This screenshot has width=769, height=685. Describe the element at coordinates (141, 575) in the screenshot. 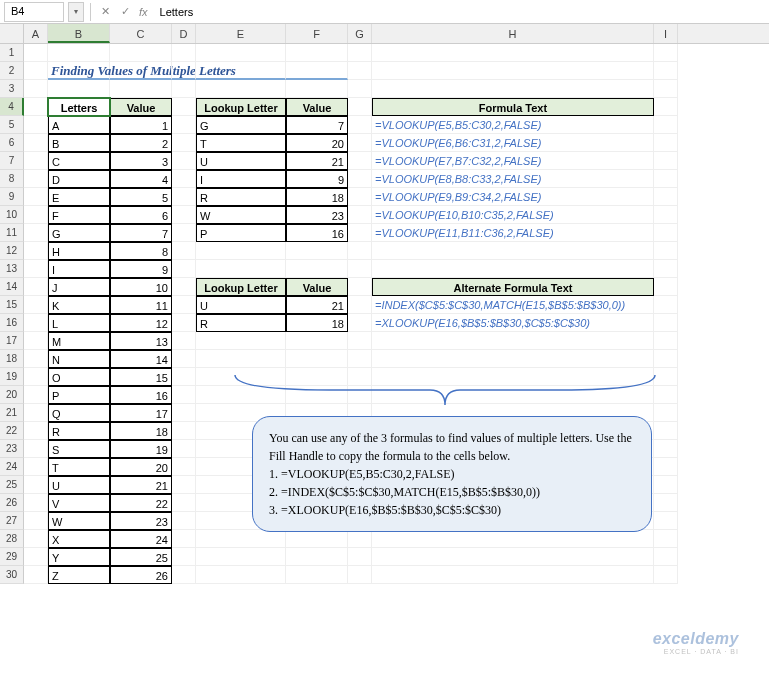

I see `table-cell-value: 26` at that location.